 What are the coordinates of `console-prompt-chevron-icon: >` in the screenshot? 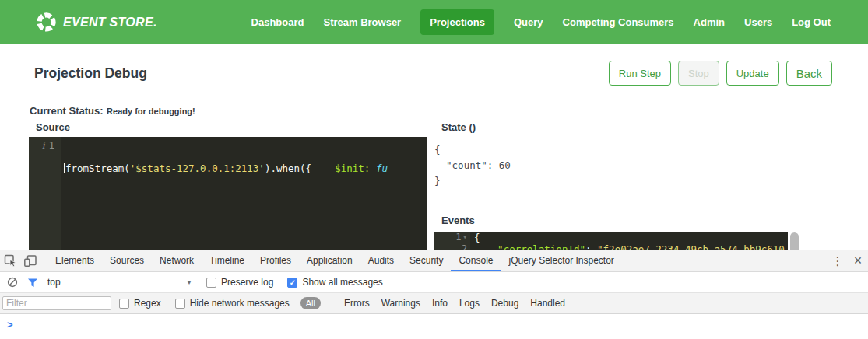 It's located at (10, 325).